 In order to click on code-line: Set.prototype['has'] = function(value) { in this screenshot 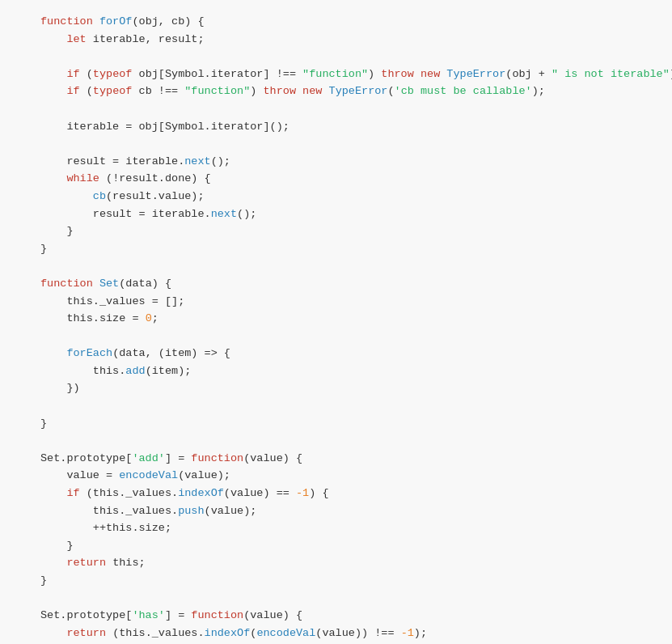, I will do `click(348, 616)`.